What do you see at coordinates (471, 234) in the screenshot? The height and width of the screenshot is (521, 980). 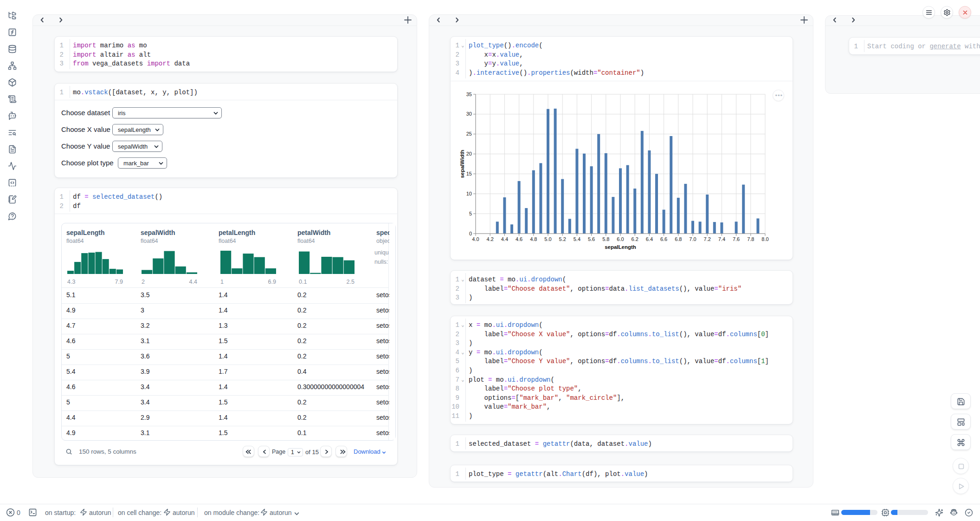 I see `svg-text: 0` at bounding box center [471, 234].